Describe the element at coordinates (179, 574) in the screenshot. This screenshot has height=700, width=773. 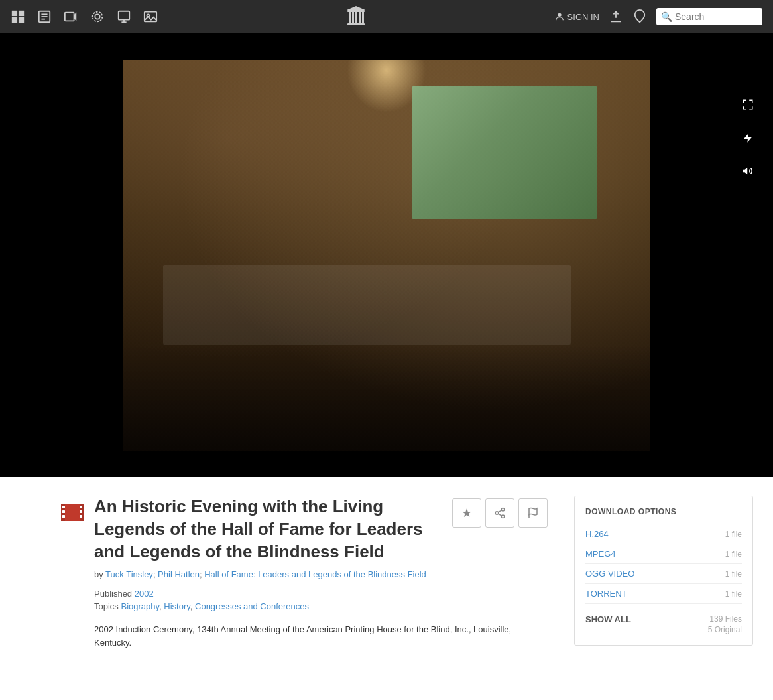
I see `author-phil-hatlen: Phil Hatlen` at that location.